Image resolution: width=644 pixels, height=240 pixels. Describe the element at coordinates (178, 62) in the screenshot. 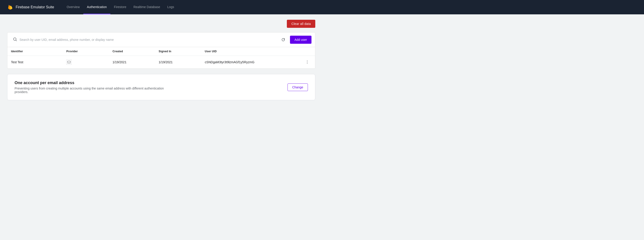

I see `cell-signed-in: 1/19/2021` at that location.